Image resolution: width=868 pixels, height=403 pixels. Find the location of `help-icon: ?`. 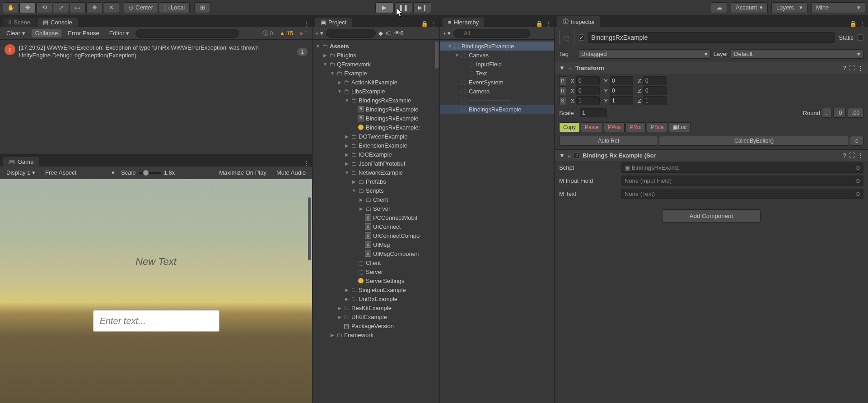

help-icon: ? is located at coordinates (845, 68).